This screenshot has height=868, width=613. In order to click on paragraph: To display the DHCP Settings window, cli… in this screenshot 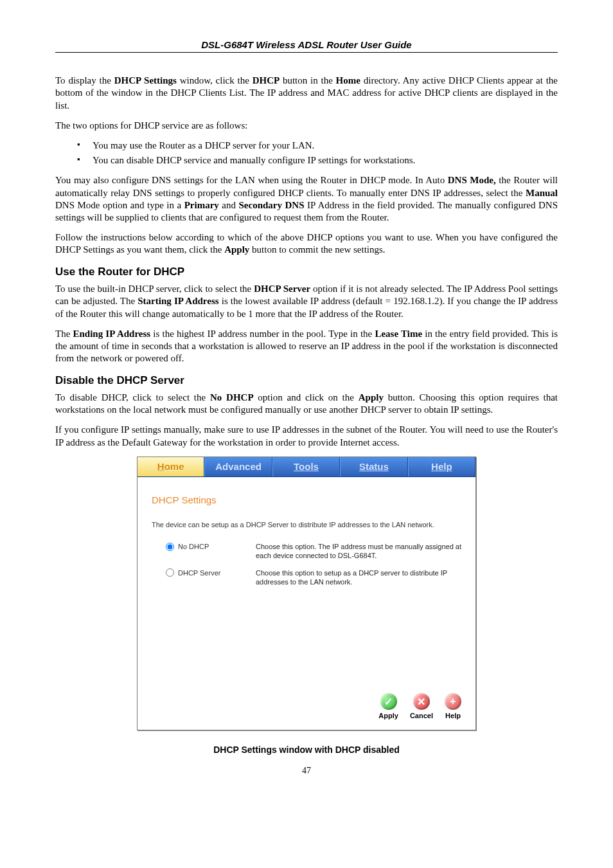, I will do `click(306, 93)`.